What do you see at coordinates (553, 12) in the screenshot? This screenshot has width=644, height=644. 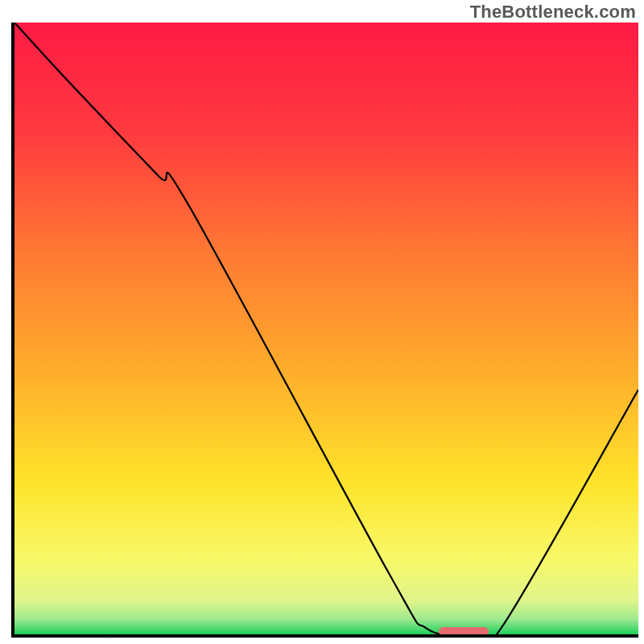 I see `watermark-text: TheBottleneck.com` at bounding box center [553, 12].